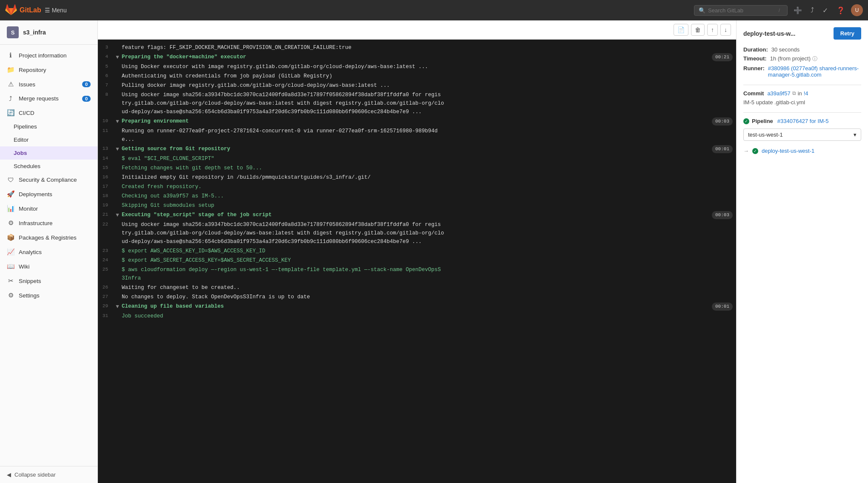  What do you see at coordinates (429, 274) in the screenshot?
I see `log-text: $ aws cloudformation deploy —-region us-…` at bounding box center [429, 274].